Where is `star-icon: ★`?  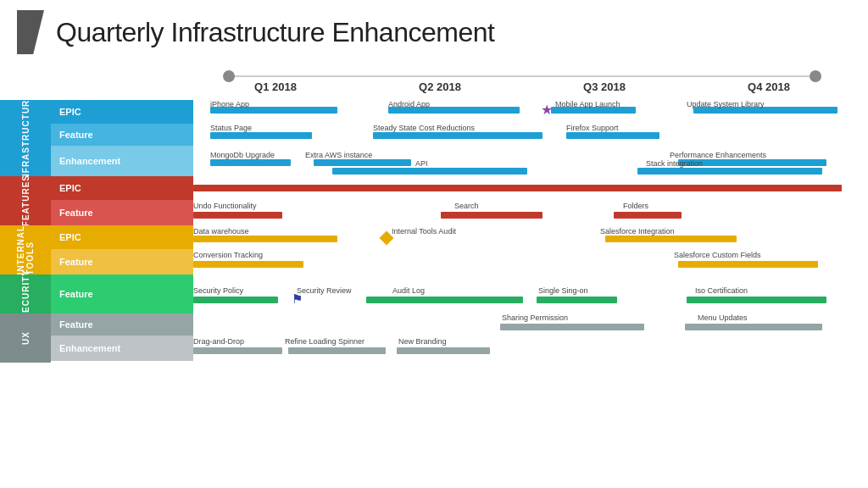
star-icon: ★ is located at coordinates (547, 110).